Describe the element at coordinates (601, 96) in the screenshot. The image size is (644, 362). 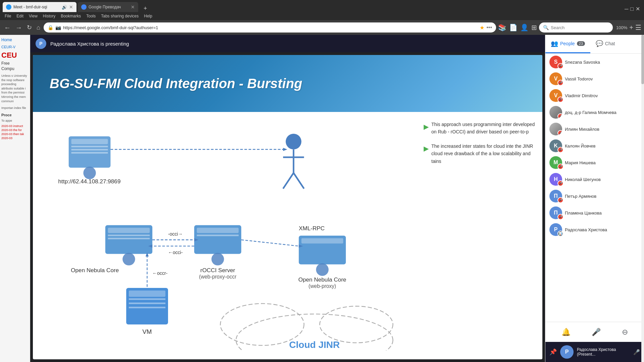
I see `person-name-2: Vladimir Dimitrov` at that location.